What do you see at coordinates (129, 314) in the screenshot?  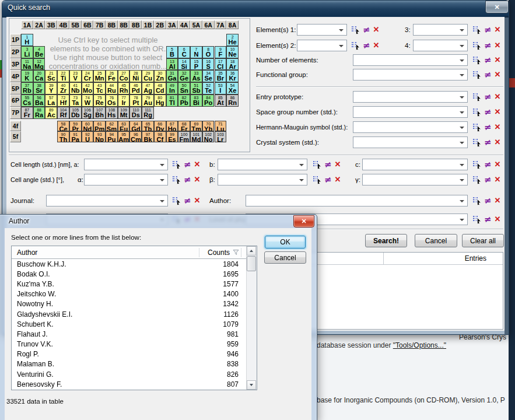 I see `author-list-item: Gladyshevskii E.I. 1126` at bounding box center [129, 314].